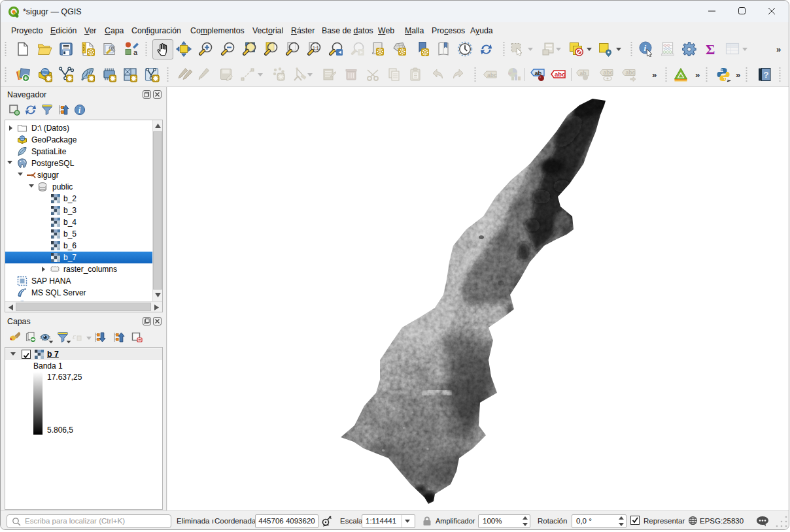 This screenshot has height=532, width=790. Describe the element at coordinates (645, 48) in the screenshot. I see `svg-text: i` at that location.